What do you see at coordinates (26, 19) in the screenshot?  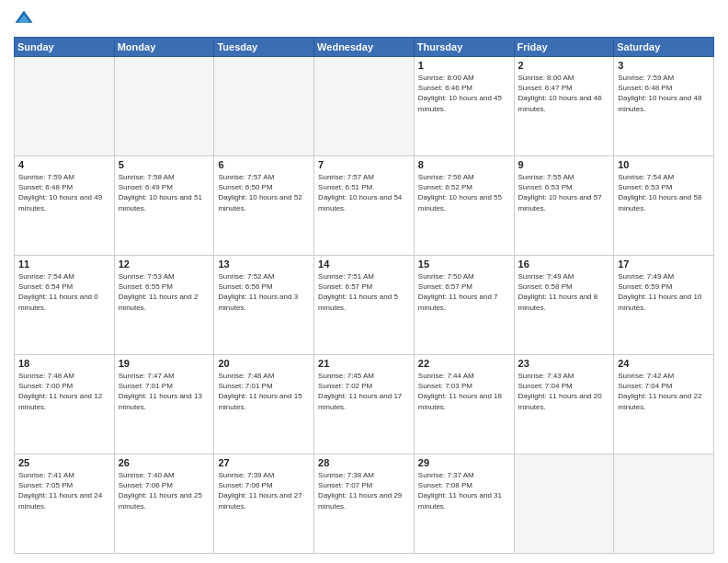 I see `logo` at bounding box center [26, 19].